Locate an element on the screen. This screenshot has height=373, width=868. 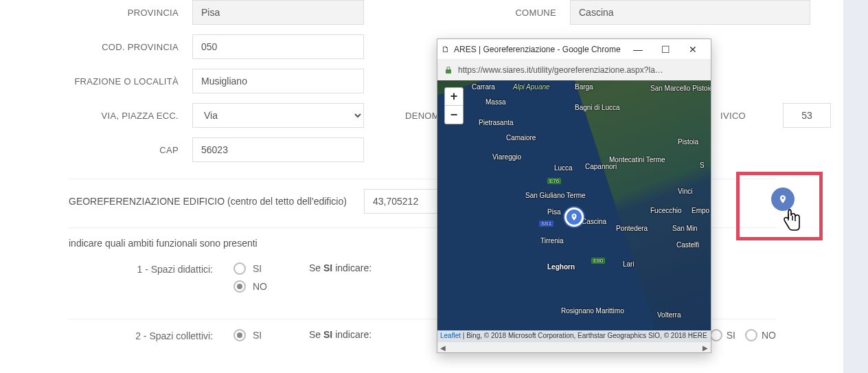
via-label: VIA, PIAZZA ECC. is located at coordinates (103, 115).